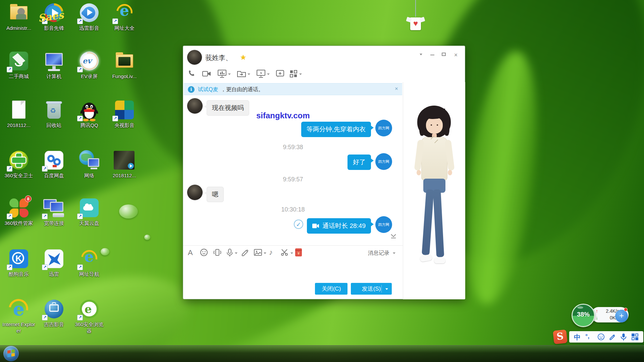 The height and width of the screenshot is (362, 644). I want to click on desktop-icon-tencent-qq: ↗ 腾讯QQ, so click(89, 114).